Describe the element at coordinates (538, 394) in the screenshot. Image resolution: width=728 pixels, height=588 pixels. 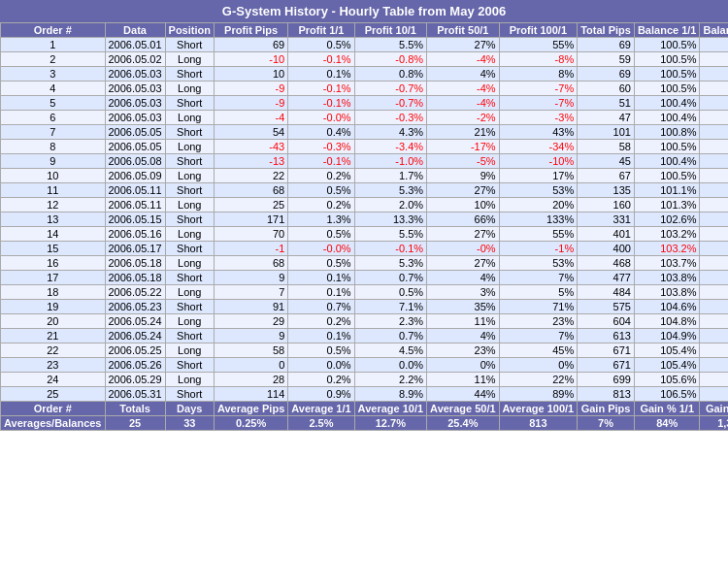
I see `cell: 89%` at that location.